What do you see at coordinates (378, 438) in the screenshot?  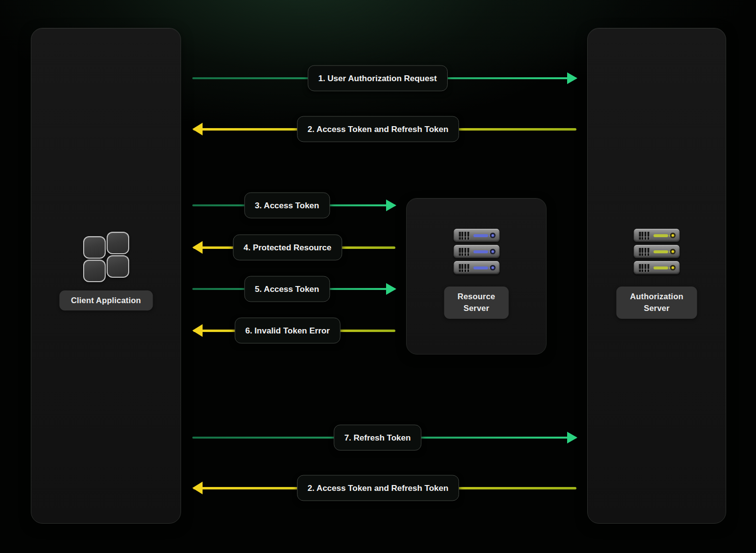 I see `arrow-label: 7. Refresh Token` at bounding box center [378, 438].